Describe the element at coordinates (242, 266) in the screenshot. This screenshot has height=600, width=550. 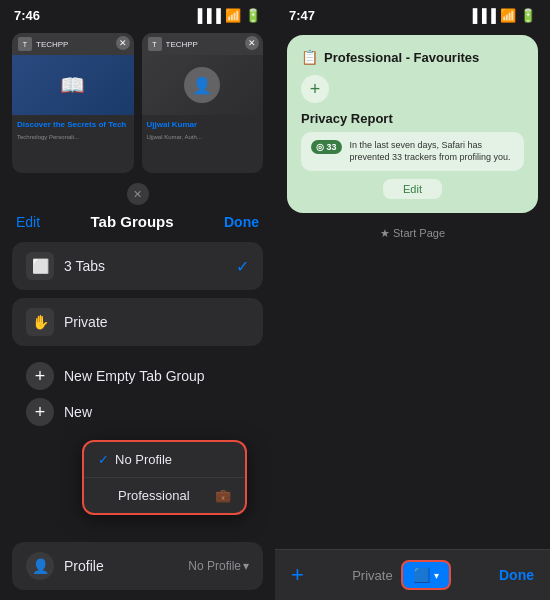
I see `tabs-check-icon: ✓` at that location.